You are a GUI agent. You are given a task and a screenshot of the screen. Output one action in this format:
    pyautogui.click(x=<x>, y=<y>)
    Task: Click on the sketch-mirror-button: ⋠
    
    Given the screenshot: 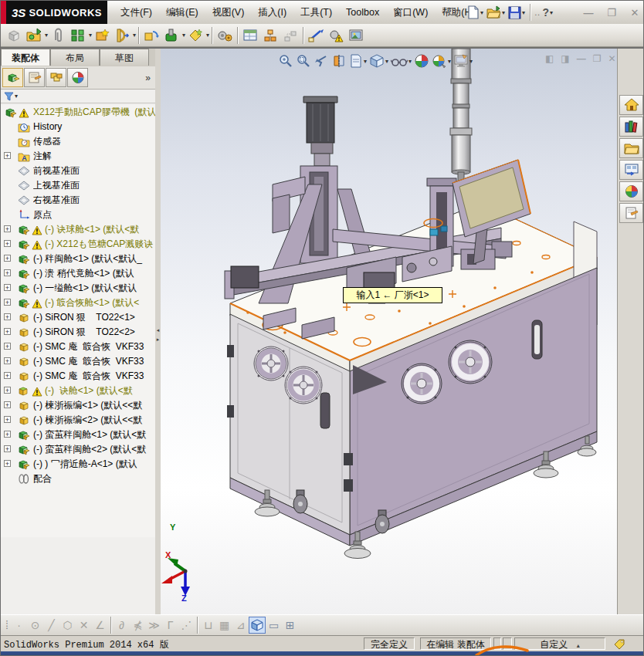 What is the action you would take?
    pyautogui.click(x=137, y=625)
    